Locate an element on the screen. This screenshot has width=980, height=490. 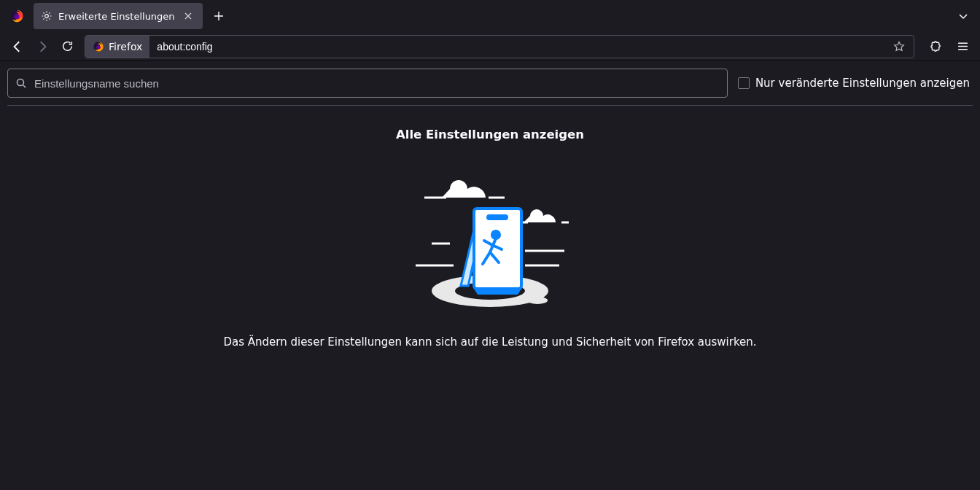
tab-title: Erweiterte Einstellungen is located at coordinates (117, 16).